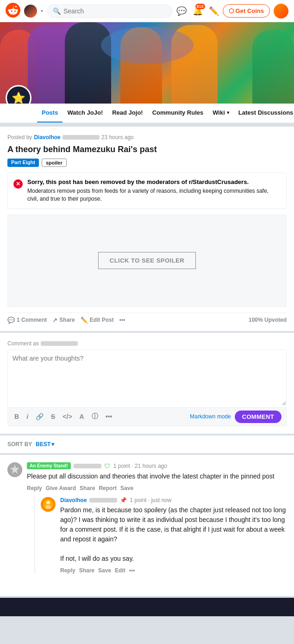  What do you see at coordinates (231, 11) in the screenshot?
I see `coin-icon: ⬡` at bounding box center [231, 11].